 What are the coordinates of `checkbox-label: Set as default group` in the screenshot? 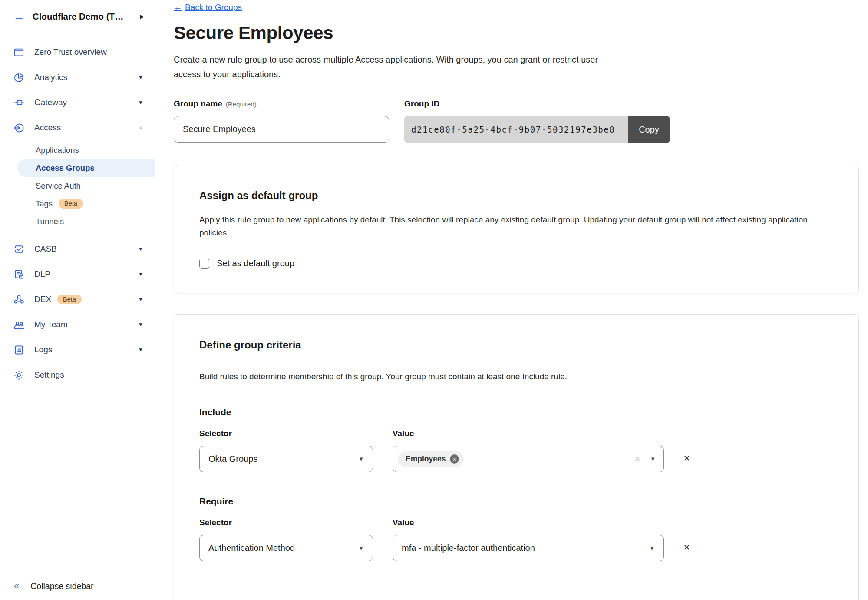 It's located at (255, 263).